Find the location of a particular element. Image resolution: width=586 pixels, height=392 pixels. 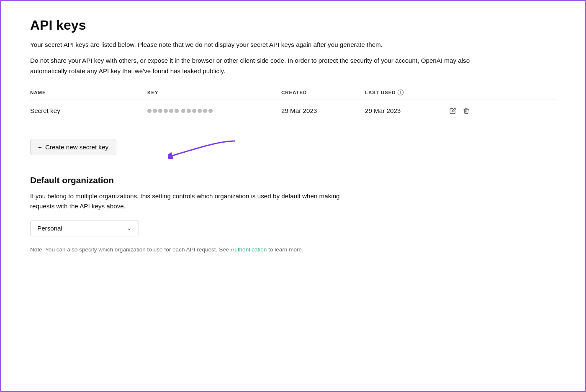

org-select-value: Personal is located at coordinates (50, 228).